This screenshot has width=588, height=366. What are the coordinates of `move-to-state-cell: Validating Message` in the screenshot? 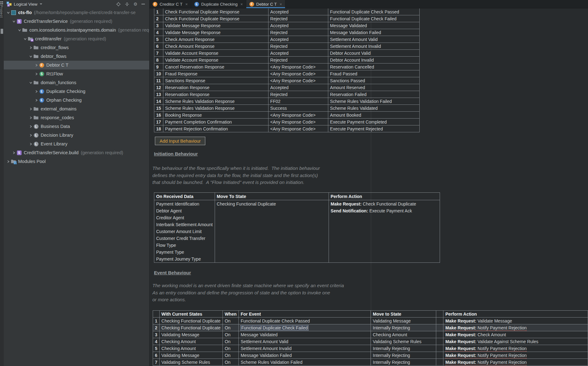 It's located at (403, 321).